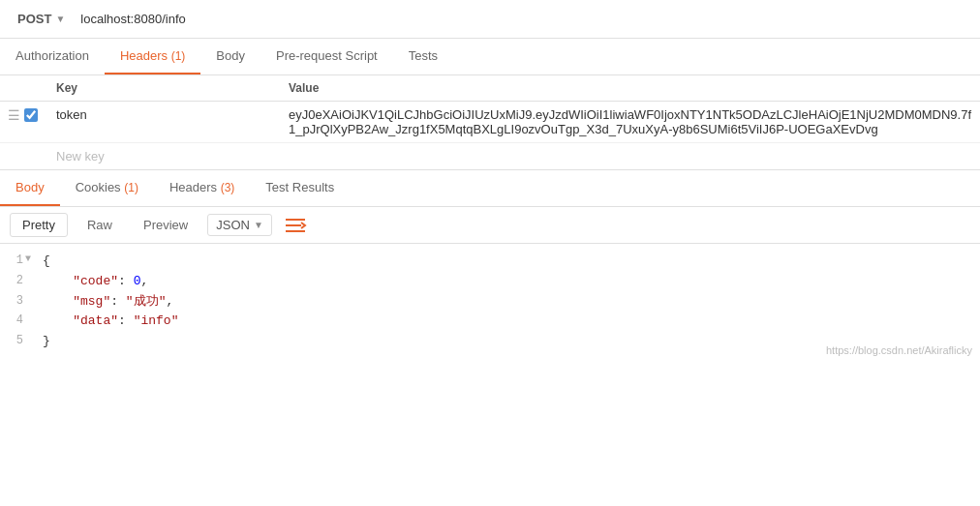 This screenshot has height=506, width=980. I want to click on tab-headers: Headers (1), so click(153, 56).